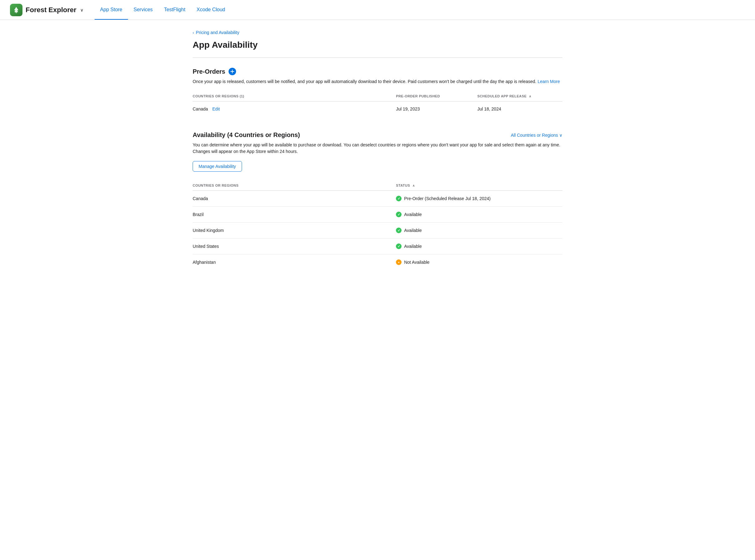  Describe the element at coordinates (378, 109) in the screenshot. I see `table-row: Canada Edit Jul 19, 2023 Jul 18, 2024` at that location.